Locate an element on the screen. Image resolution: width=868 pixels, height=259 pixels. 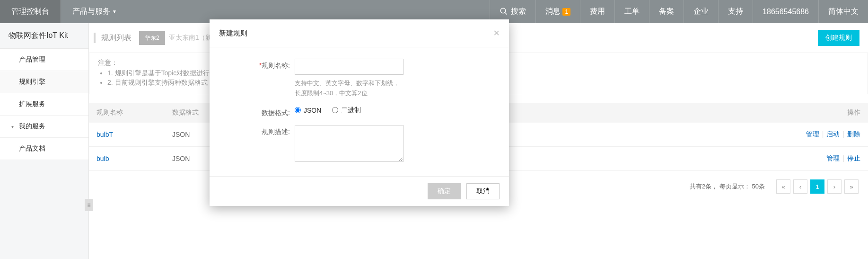
messages-link: 消息 1 is located at coordinates (558, 11).